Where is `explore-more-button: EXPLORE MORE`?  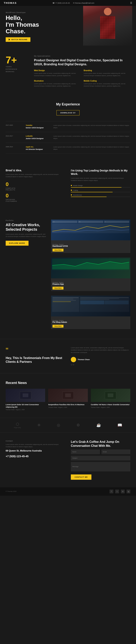 explore-more-button: EXPLORE MORE is located at coordinates (17, 243).